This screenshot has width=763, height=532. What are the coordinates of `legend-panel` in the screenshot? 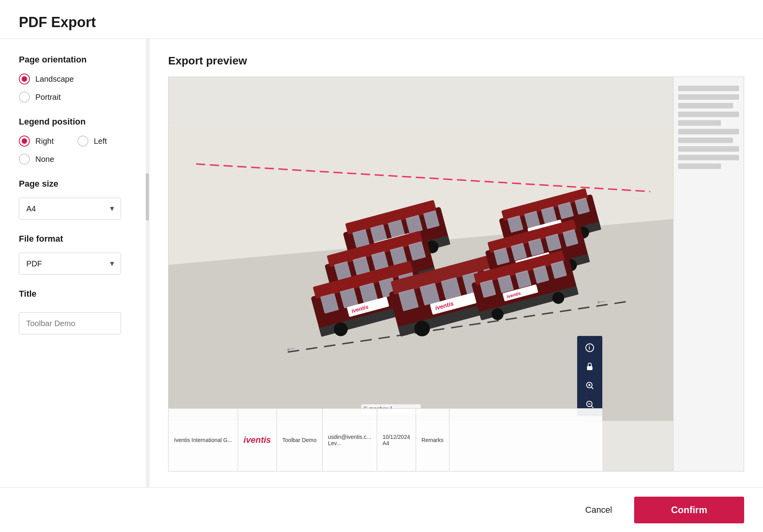 It's located at (708, 274).